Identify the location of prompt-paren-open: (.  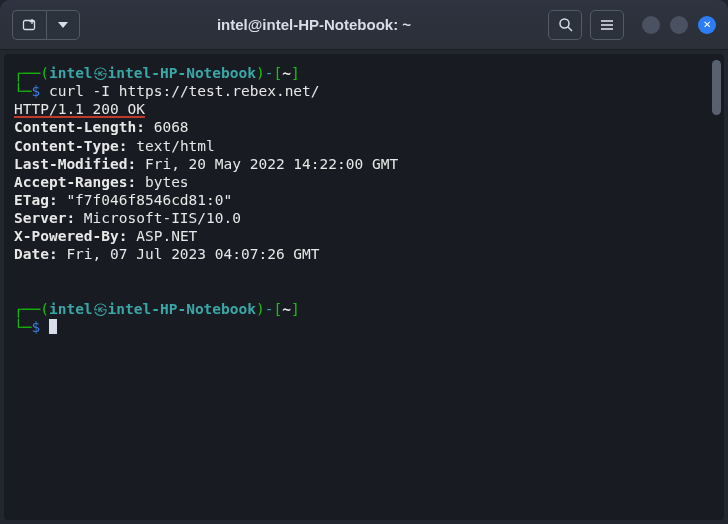
(44, 73).